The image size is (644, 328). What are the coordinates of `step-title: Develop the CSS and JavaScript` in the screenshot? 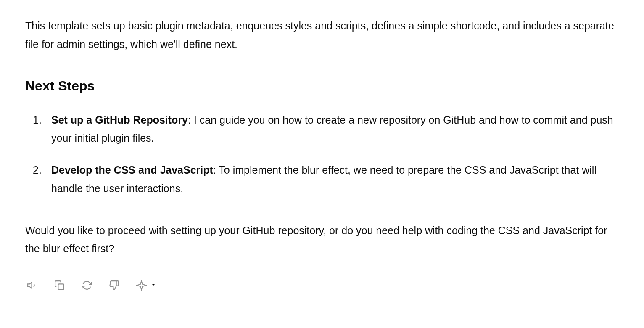 It's located at (132, 170).